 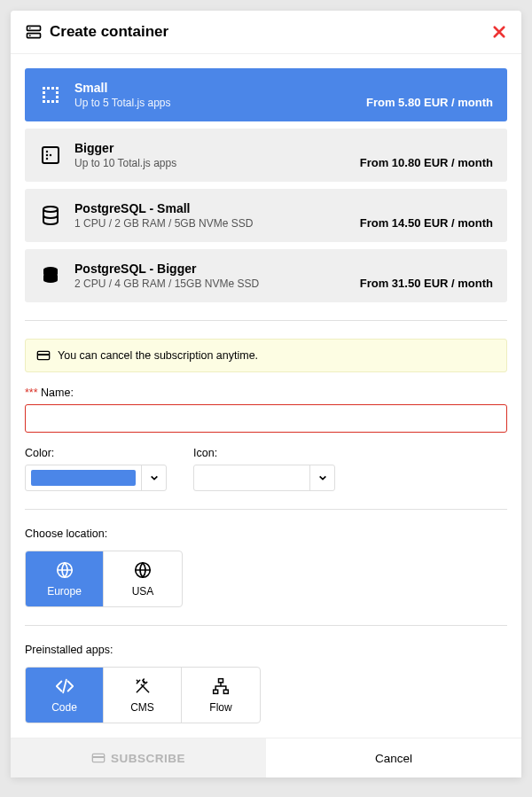 I want to click on code-icon, so click(x=65, y=686).